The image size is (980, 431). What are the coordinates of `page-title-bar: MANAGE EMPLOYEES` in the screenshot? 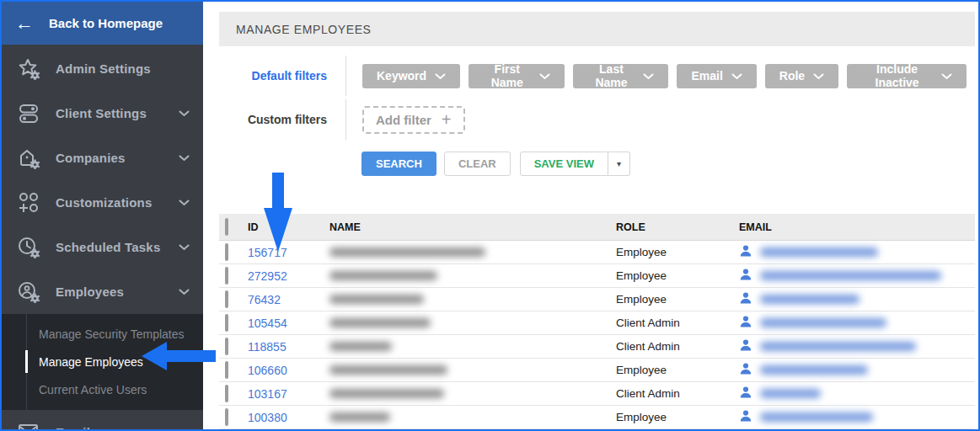 It's located at (597, 29).